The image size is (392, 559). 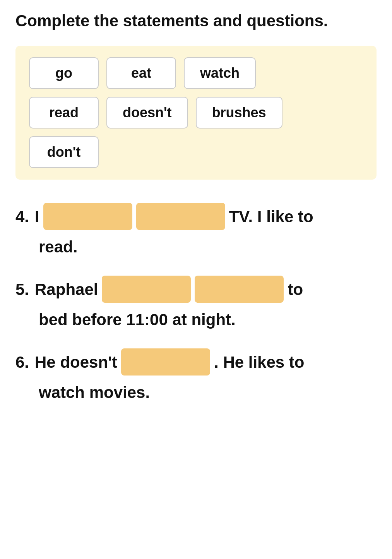 I want to click on word-chip-watch: watch, so click(x=220, y=73).